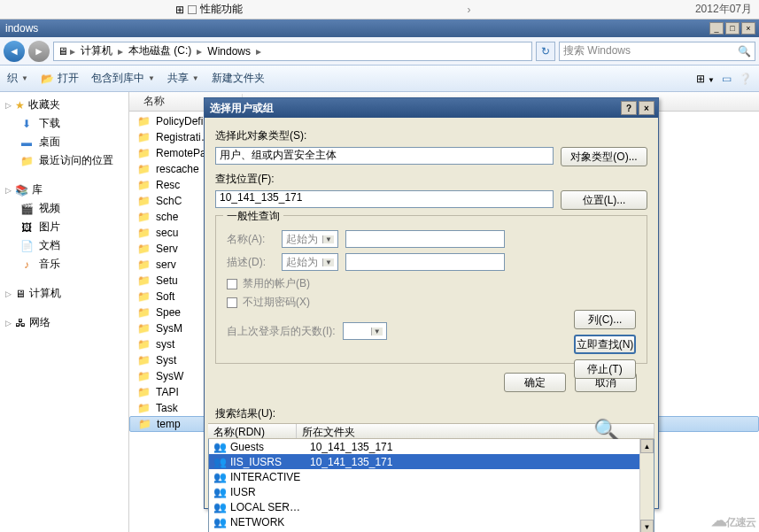 This screenshot has height=532, width=759. I want to click on result-row: 👥IUSR, so click(431, 492).